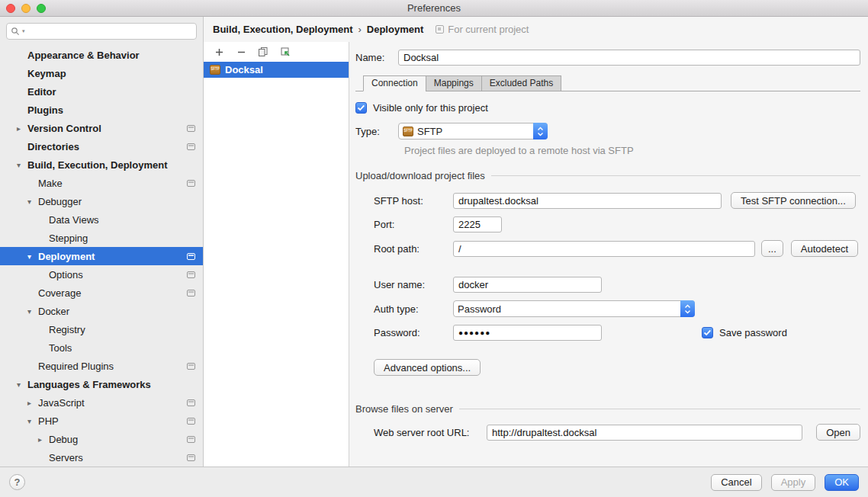 The width and height of the screenshot is (868, 497). What do you see at coordinates (101, 55) in the screenshot?
I see `sidebar-item-appearance-behavior: Appearance & Behavior` at bounding box center [101, 55].